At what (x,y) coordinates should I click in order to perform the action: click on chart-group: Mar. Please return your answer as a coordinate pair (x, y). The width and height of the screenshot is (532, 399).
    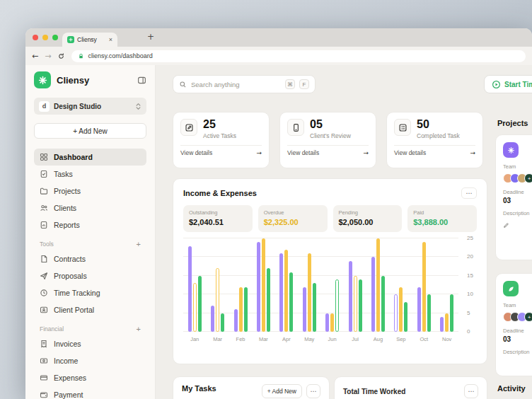
    Looking at the image, I should click on (263, 293).